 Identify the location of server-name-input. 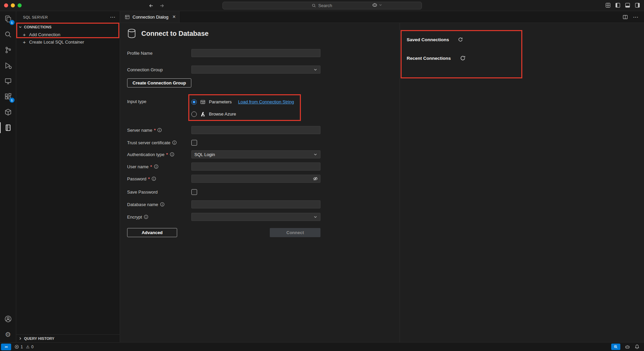
(256, 130).